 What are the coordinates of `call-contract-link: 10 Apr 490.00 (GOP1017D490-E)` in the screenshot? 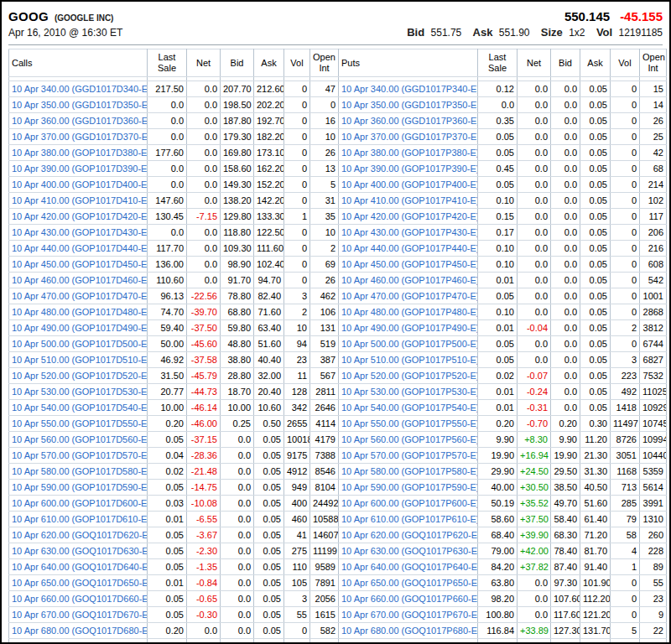 It's located at (79, 329).